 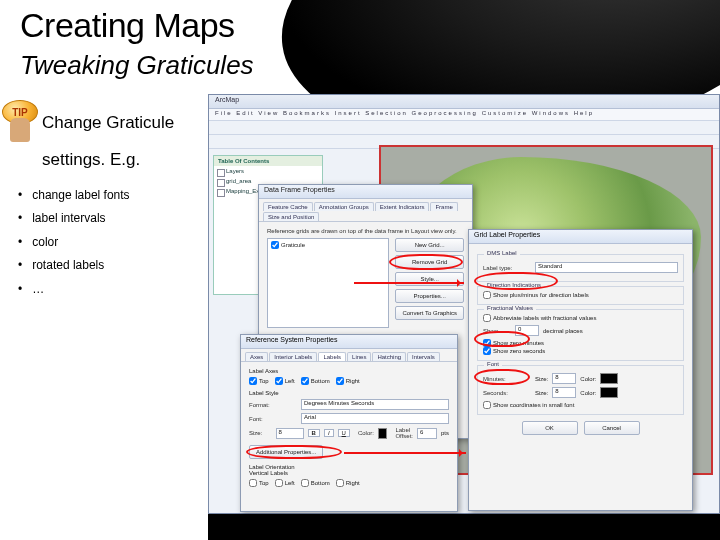 I want to click on label-axes-label: Label Axes, so click(x=349, y=371).